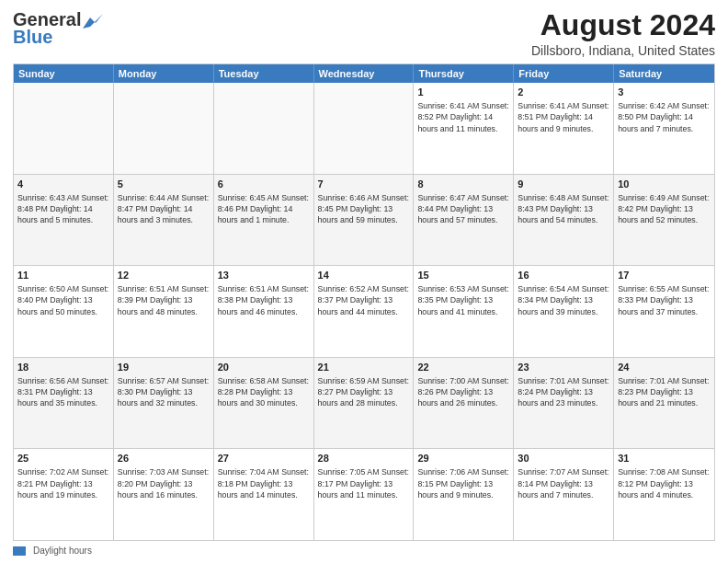  Describe the element at coordinates (164, 484) in the screenshot. I see `day-info: Sunrise: 7:03 AM Sunset: 8:20 PM Dayligh…` at that location.